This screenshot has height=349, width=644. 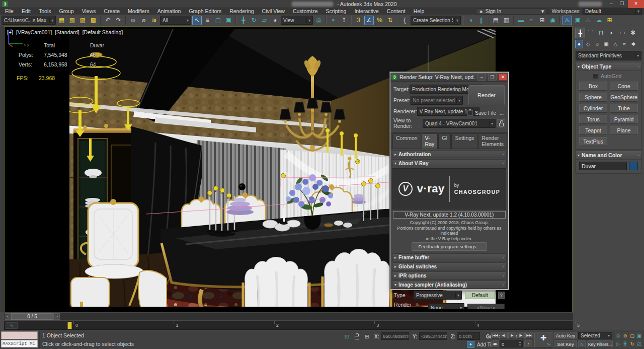 I want to click on previous-frame-button: ◀|, so click(x=504, y=335).